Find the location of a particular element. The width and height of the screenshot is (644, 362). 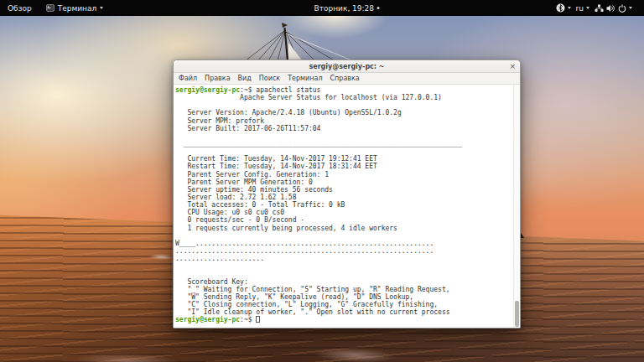

system-menu-button is located at coordinates (614, 8).